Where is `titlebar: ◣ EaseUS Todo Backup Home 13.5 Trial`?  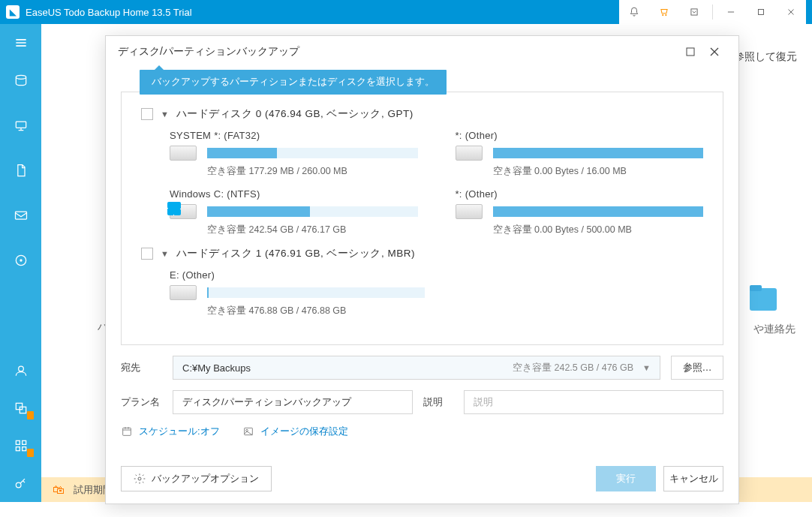 titlebar: ◣ EaseUS Todo Backup Home 13.5 Trial is located at coordinates (406, 12).